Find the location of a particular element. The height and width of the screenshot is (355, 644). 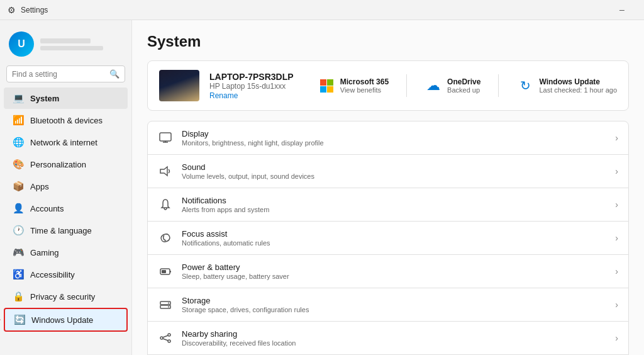

settings-item-focus-assist: Focus assist Notifications, automatic ru… is located at coordinates (388, 238).